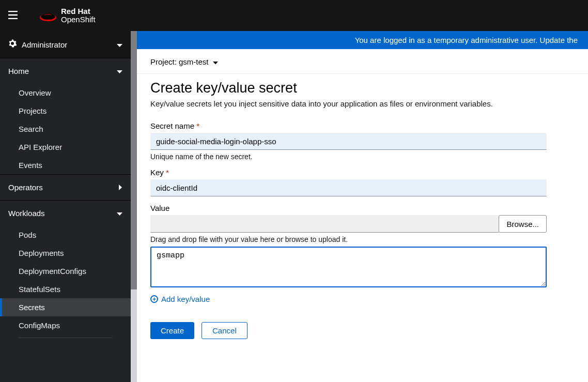 The image size is (588, 382). What do you see at coordinates (65, 165) in the screenshot?
I see `nav-item-events: Events` at bounding box center [65, 165].